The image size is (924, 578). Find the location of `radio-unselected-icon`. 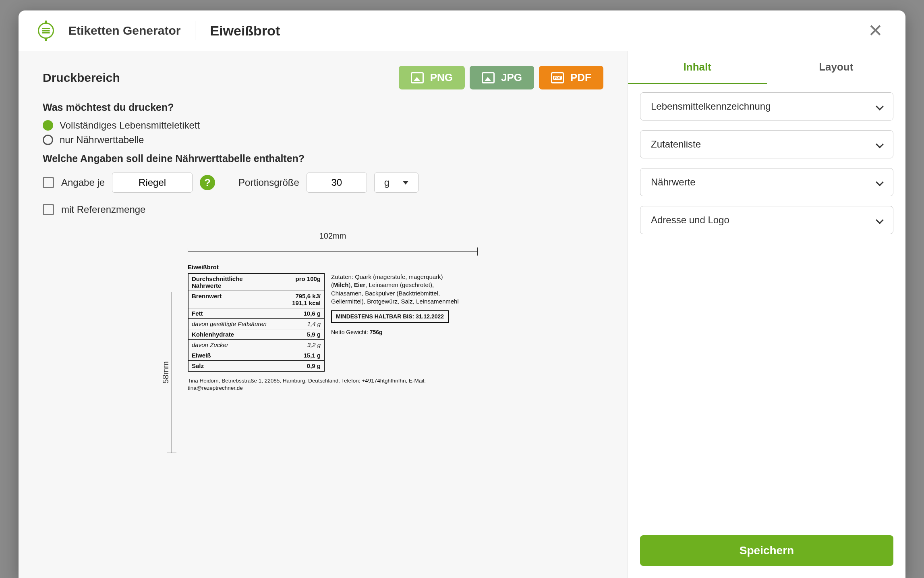

radio-unselected-icon is located at coordinates (48, 140).